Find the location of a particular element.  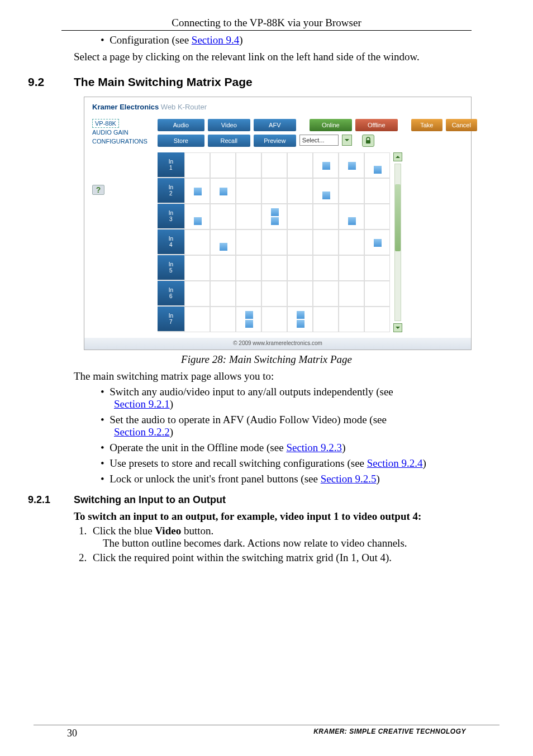

bullet-4: • Use presets to store and recall switch… is located at coordinates (303, 463).